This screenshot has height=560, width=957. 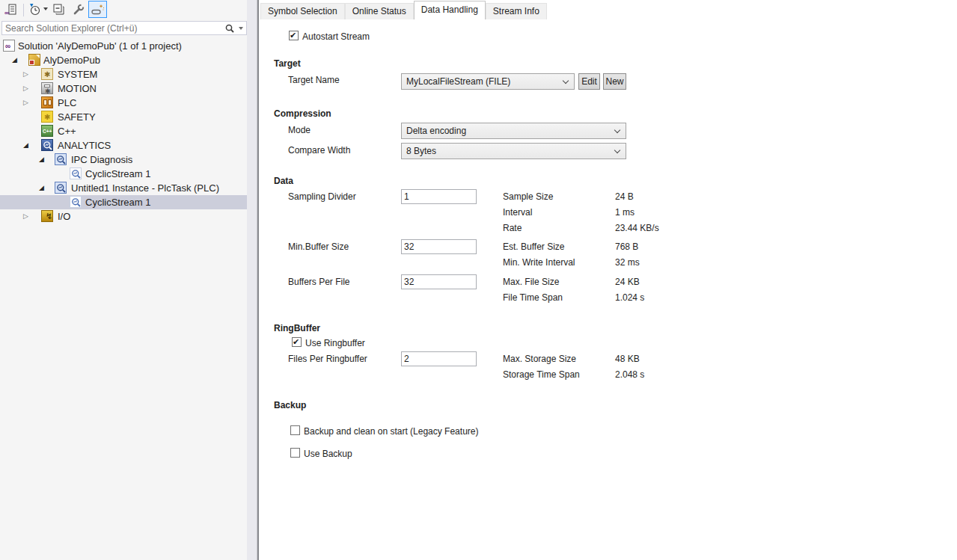 I want to click on sampling-divider-input, so click(x=438, y=197).